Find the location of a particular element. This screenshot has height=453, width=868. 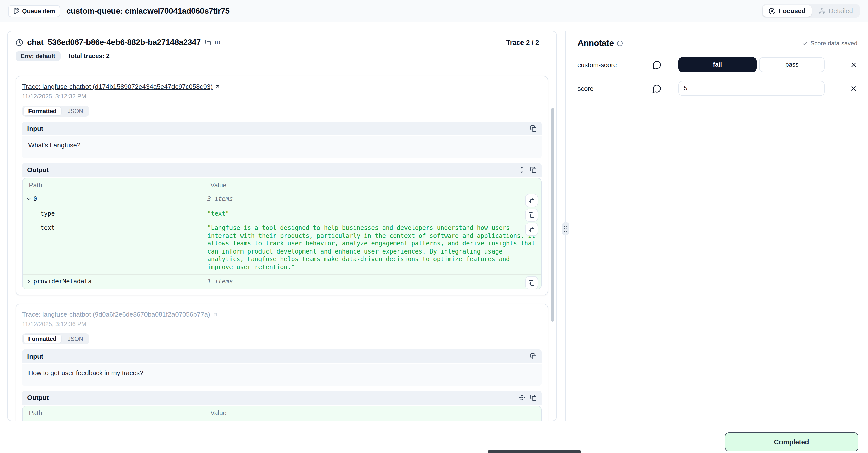

queue-item-header: chat_536ed067-b86e-4eb6-882b-ba27148a234… is located at coordinates (282, 49).